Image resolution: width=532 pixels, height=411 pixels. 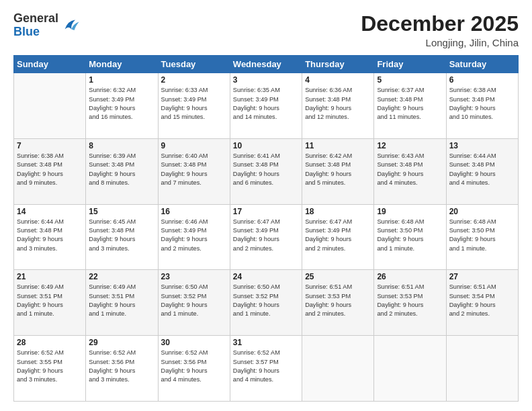 What do you see at coordinates (266, 342) in the screenshot?
I see `day-number: 31` at bounding box center [266, 342].